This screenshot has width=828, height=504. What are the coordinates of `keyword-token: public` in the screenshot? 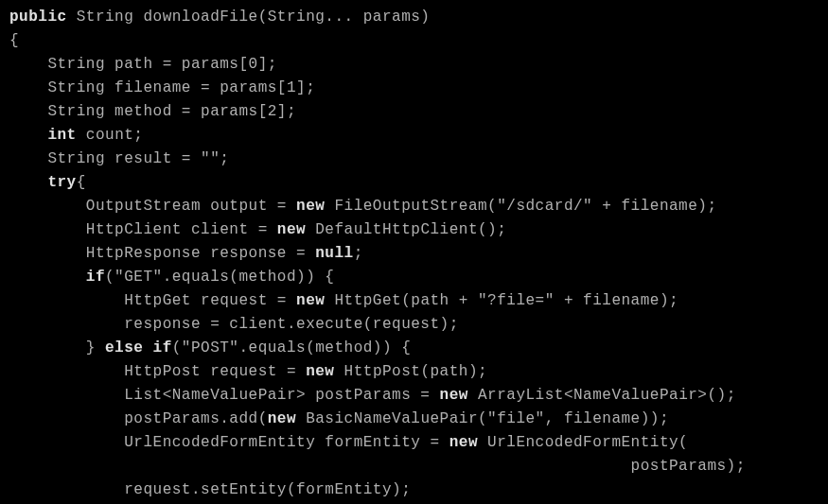 It's located at (38, 17).